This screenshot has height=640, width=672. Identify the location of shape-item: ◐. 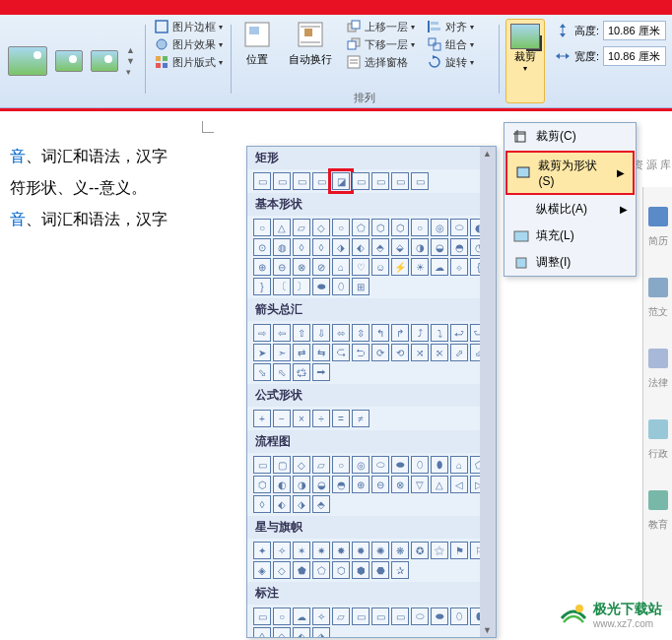
(282, 484).